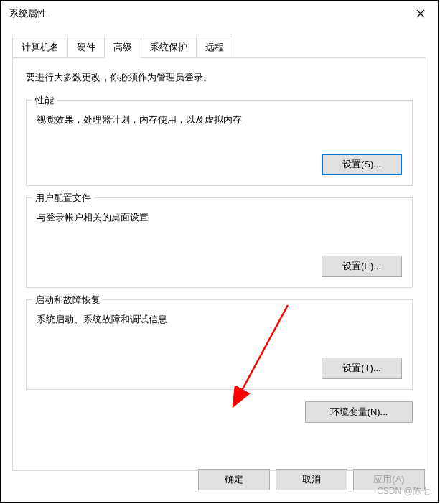  I want to click on performance-settings-button: 设置(S)..., so click(362, 164).